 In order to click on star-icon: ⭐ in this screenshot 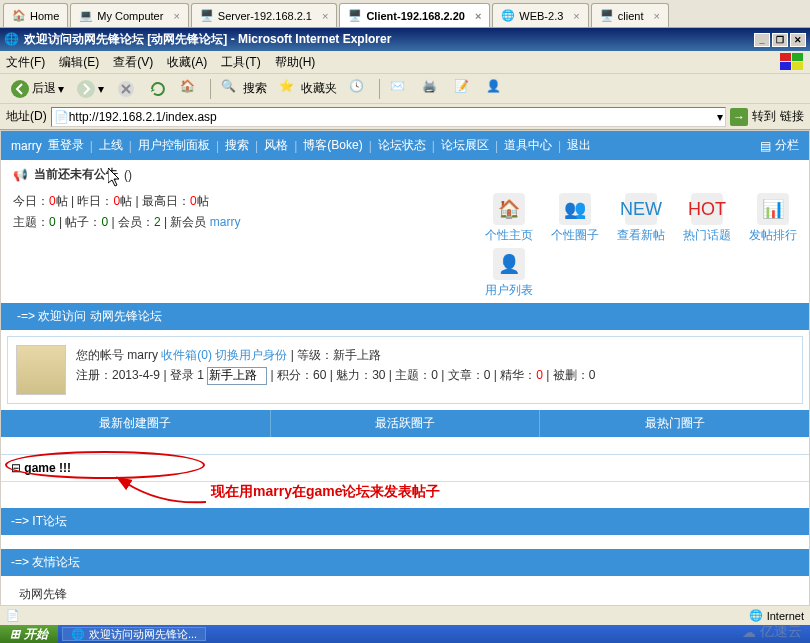, I will do `click(289, 89)`.